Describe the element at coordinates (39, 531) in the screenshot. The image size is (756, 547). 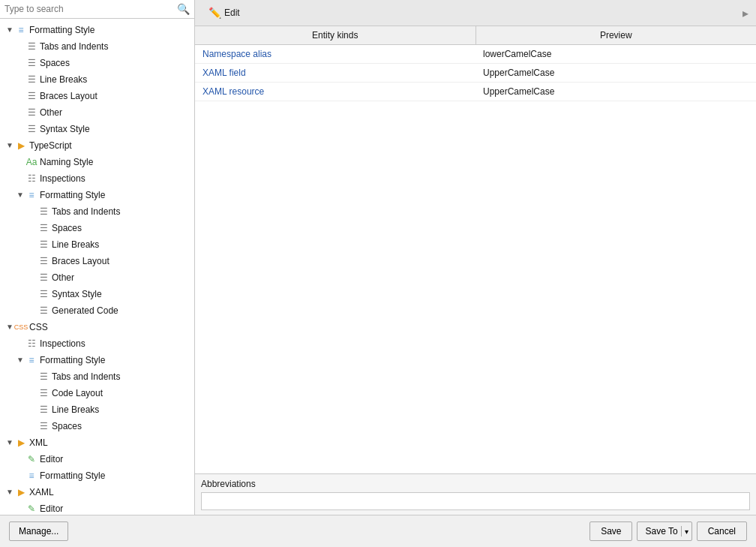
I see `manage-button: Manage...` at that location.